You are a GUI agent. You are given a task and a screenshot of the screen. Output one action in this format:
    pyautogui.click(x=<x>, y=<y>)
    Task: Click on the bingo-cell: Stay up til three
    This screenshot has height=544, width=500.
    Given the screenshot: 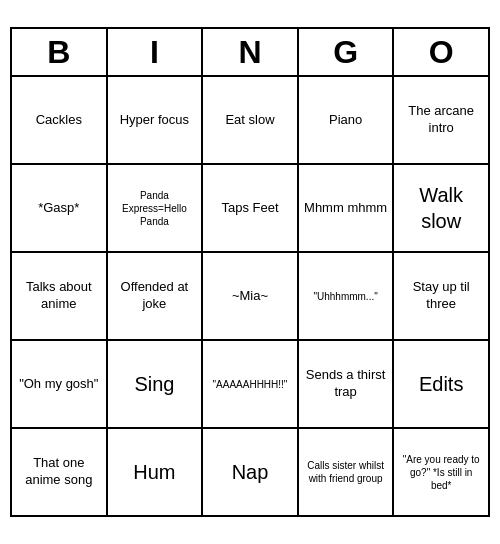 What is the action you would take?
    pyautogui.click(x=442, y=297)
    